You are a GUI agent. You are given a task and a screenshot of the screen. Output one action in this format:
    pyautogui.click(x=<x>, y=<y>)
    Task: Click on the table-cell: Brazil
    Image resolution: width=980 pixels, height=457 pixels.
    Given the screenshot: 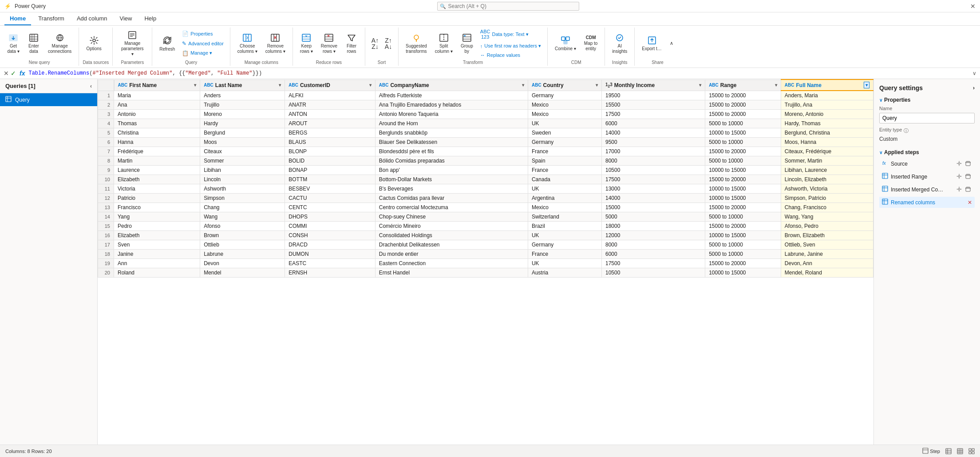 What is the action you would take?
    pyautogui.click(x=565, y=227)
    